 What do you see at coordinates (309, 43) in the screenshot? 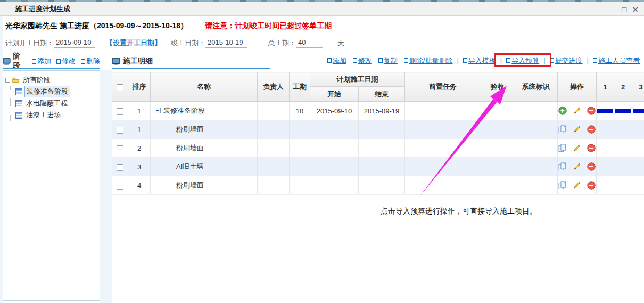
I see `total-duration-input: 40` at bounding box center [309, 43].